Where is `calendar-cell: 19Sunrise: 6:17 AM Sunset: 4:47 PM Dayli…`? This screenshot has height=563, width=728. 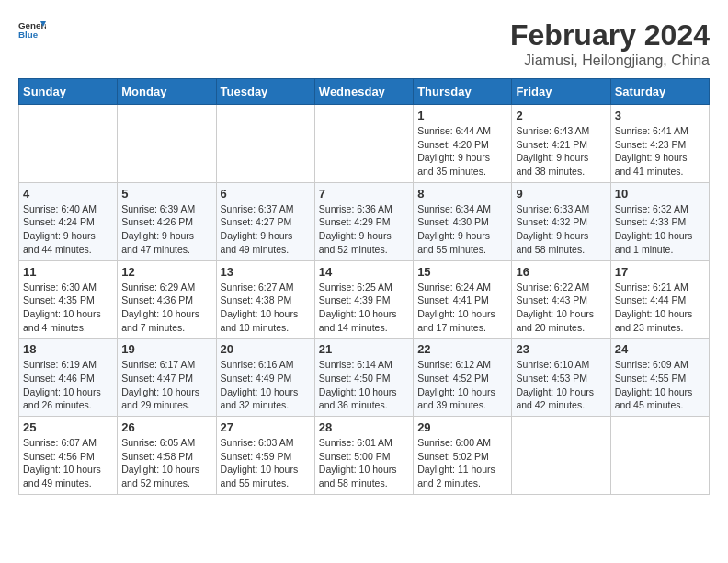 calendar-cell: 19Sunrise: 6:17 AM Sunset: 4:47 PM Dayli… is located at coordinates (167, 377).